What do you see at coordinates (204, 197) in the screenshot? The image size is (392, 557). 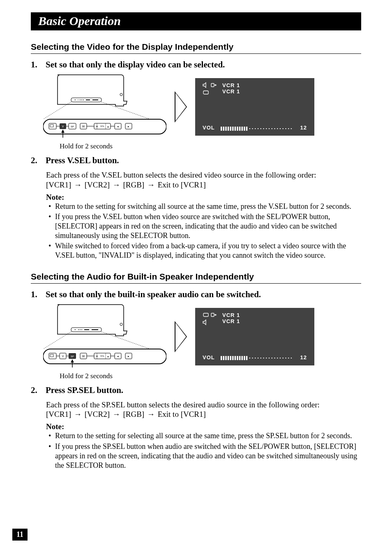 I see `note-label: Note:` at bounding box center [204, 197].